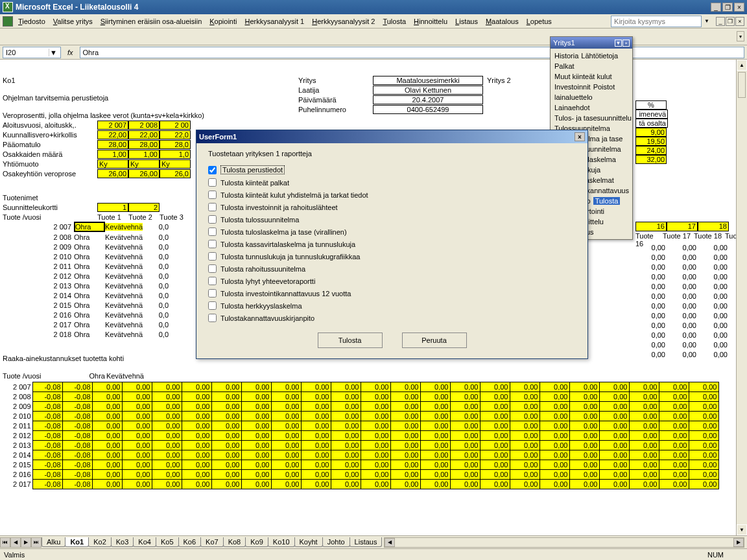  I want to click on val-osakk-1: 1,00, so click(144, 154).